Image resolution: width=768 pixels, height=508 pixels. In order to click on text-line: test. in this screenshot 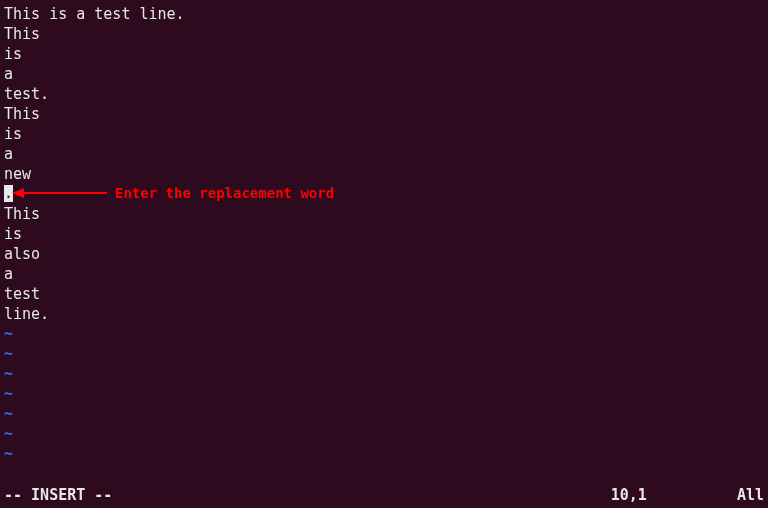, I will do `click(384, 94)`.